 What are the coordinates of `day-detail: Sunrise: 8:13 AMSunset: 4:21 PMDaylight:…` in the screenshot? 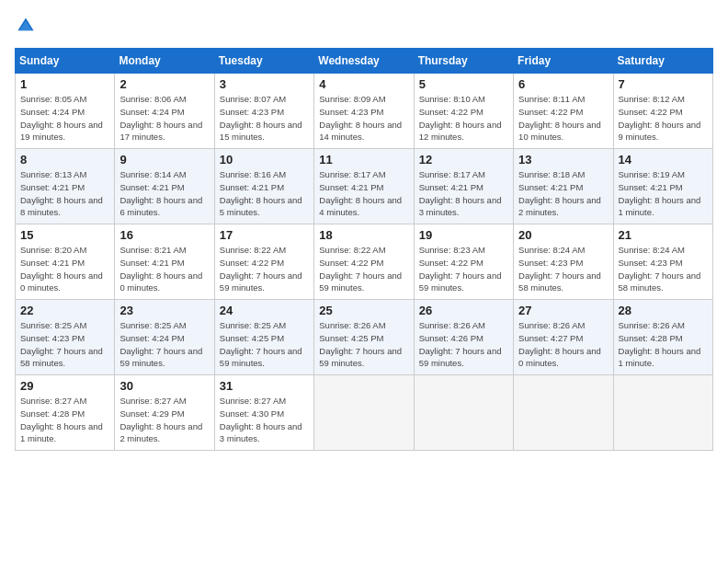 It's located at (62, 193).